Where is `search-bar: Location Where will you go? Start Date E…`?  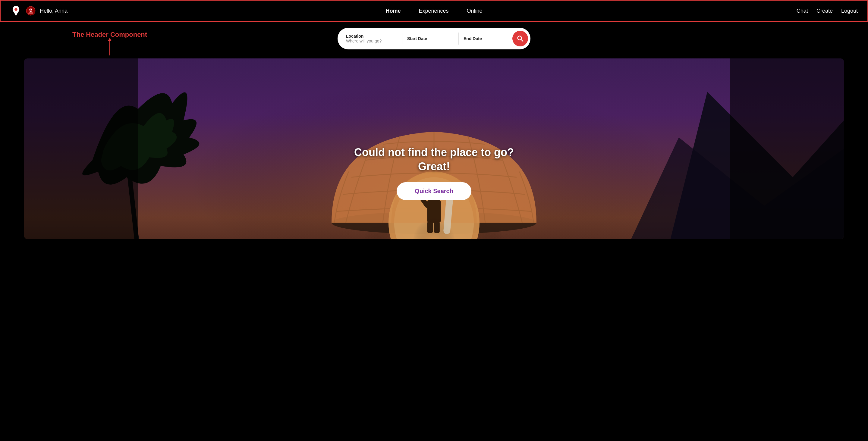
search-bar: Location Where will you go? Start Date E… is located at coordinates (434, 38).